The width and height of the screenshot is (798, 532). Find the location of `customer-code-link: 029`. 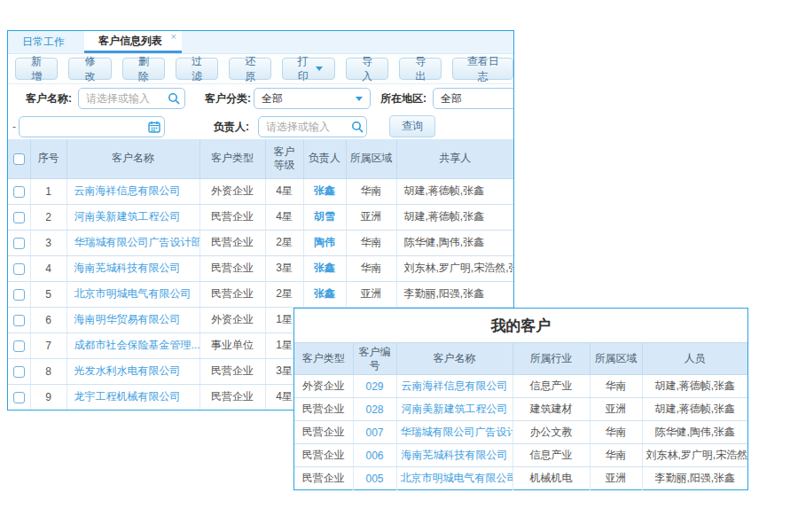

customer-code-link: 029 is located at coordinates (374, 387).